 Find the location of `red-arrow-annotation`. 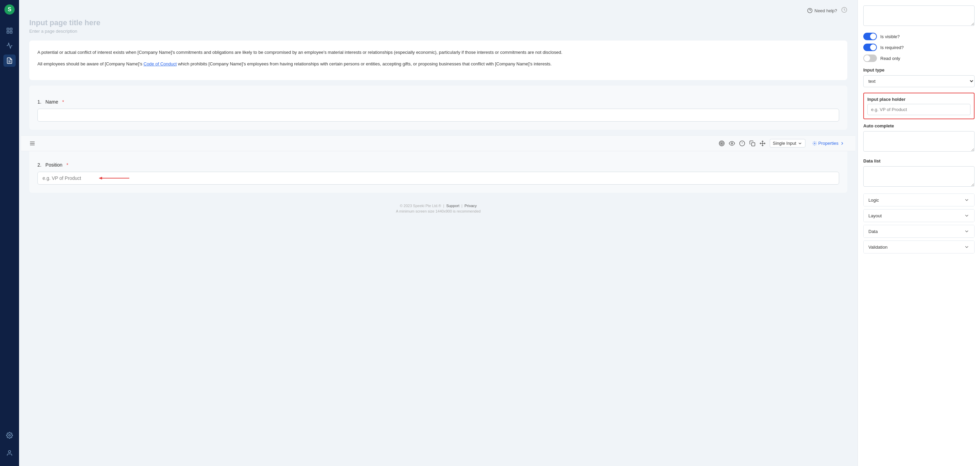

red-arrow-annotation is located at coordinates (116, 178).